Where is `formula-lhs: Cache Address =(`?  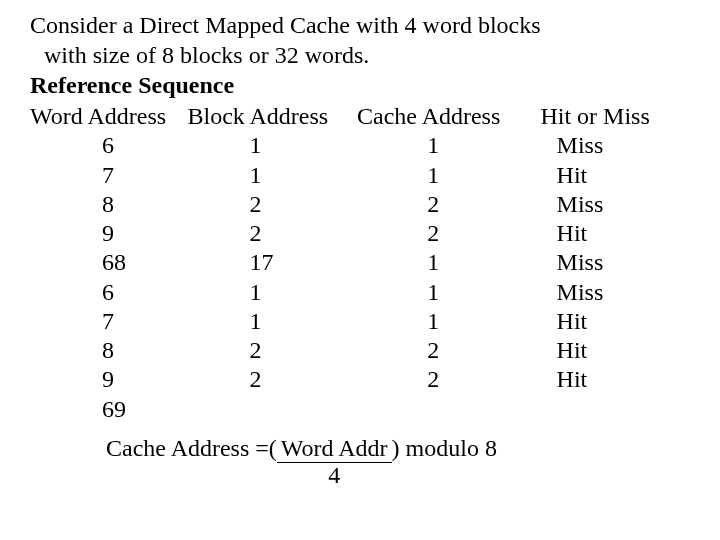 formula-lhs: Cache Address =( is located at coordinates (192, 448).